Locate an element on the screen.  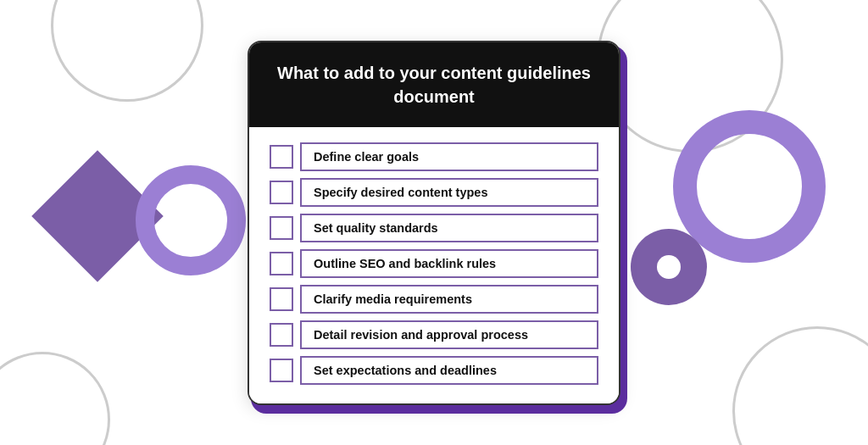
decorative-ring-left is located at coordinates (191, 220).